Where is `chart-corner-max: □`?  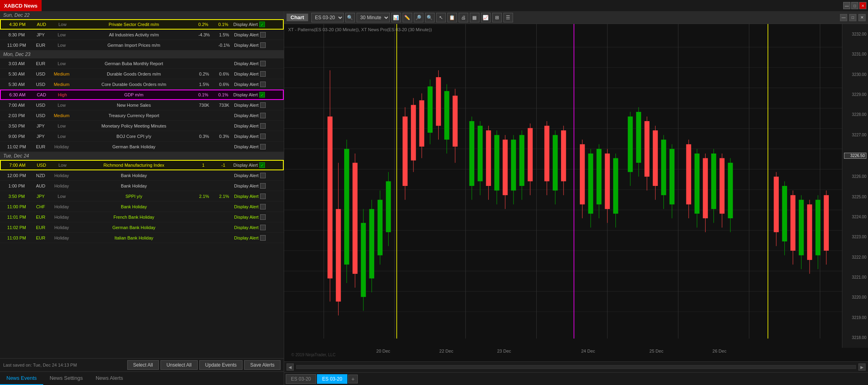 chart-corner-max: □ is located at coordinates (853, 18).